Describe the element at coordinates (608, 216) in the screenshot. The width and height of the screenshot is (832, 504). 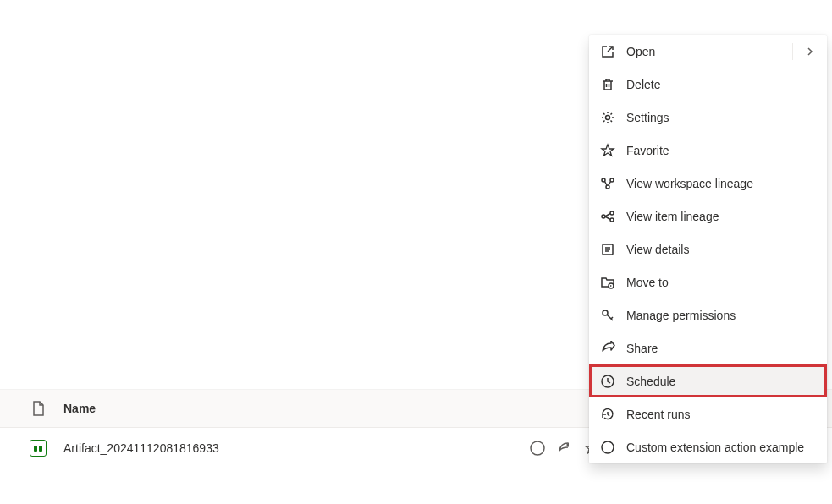
I see `item-lineage-icon` at that location.